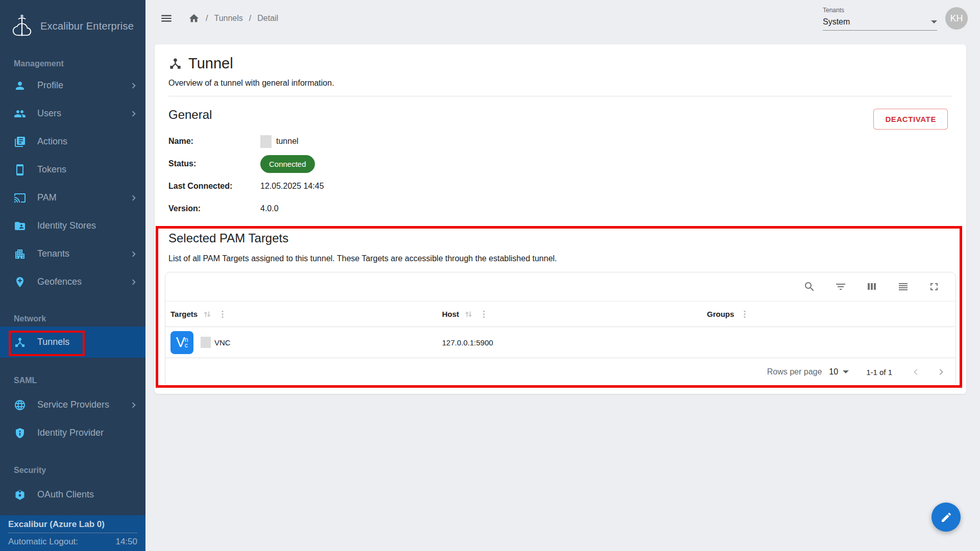 The image size is (980, 551). What do you see at coordinates (194, 18) in the screenshot?
I see `home-icon` at bounding box center [194, 18].